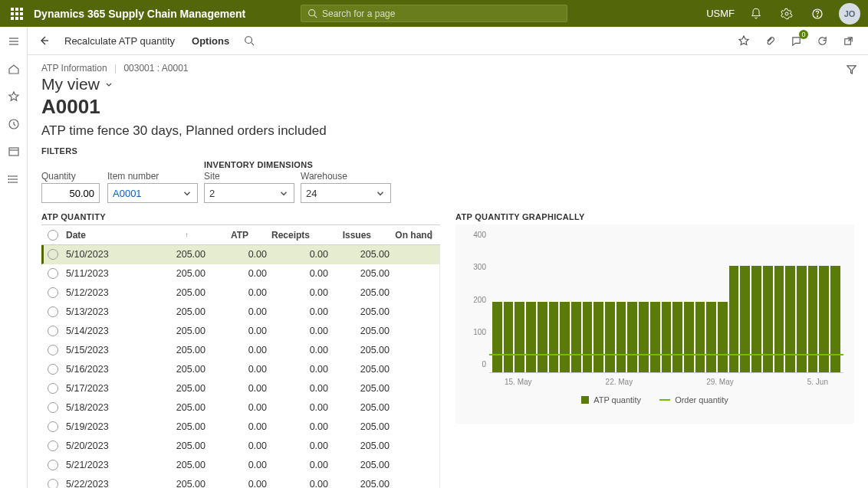 The width and height of the screenshot is (868, 488). What do you see at coordinates (348, 235) in the screenshot?
I see `col-issues: Issues` at bounding box center [348, 235].